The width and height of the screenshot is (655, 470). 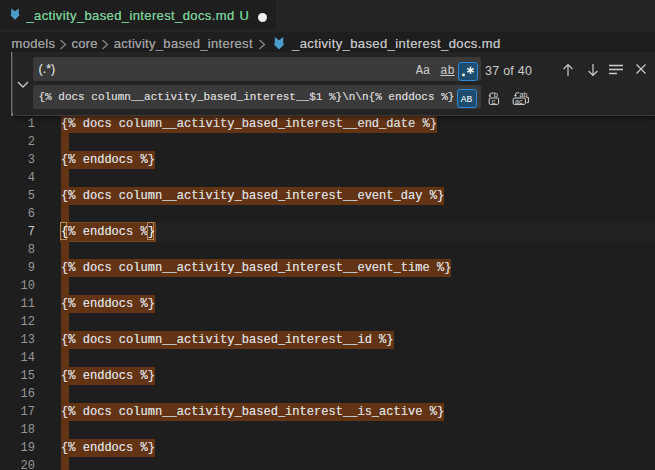 I want to click on svg-text: c, so click(x=494, y=100).